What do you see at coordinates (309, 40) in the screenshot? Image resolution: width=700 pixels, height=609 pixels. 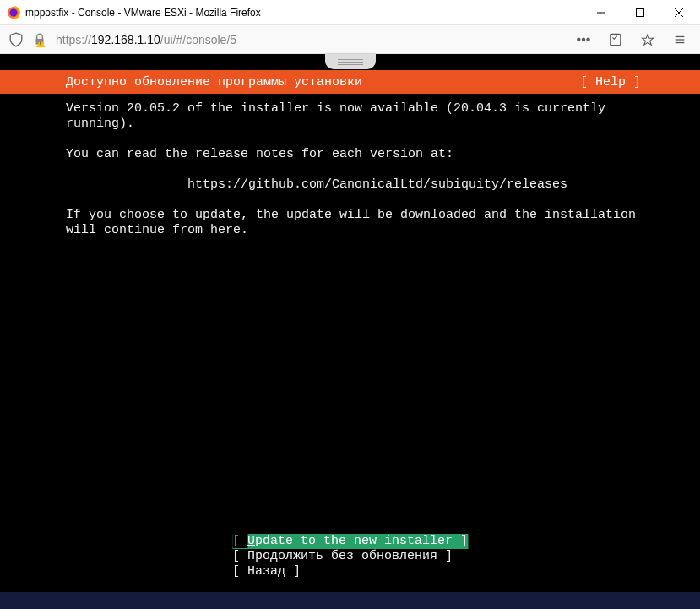 I see `url-bar: https://192.168.1.10/ui/#/console/5` at bounding box center [309, 40].